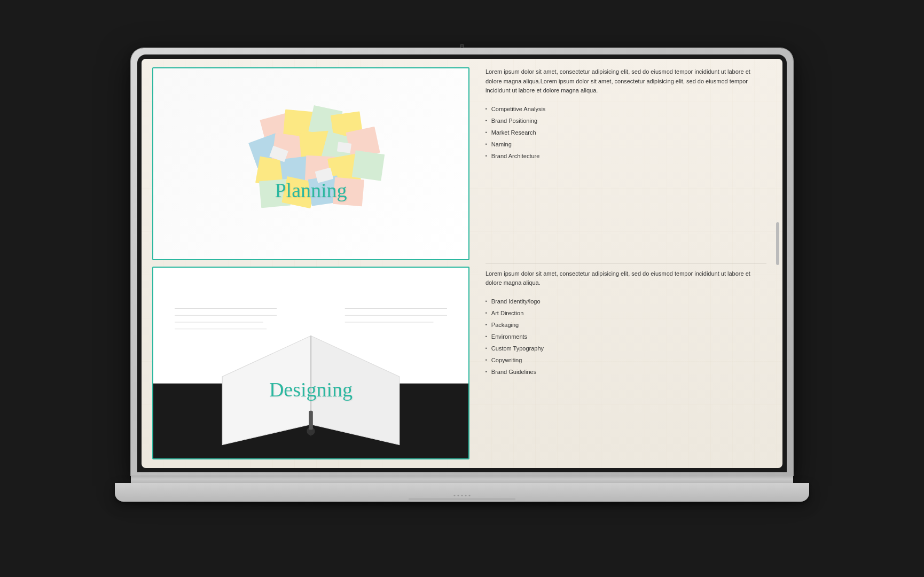 The height and width of the screenshot is (577, 924). What do you see at coordinates (626, 337) in the screenshot?
I see `designing-bullet-list: Brand Identity/logo Art Direction Packag…` at bounding box center [626, 337].